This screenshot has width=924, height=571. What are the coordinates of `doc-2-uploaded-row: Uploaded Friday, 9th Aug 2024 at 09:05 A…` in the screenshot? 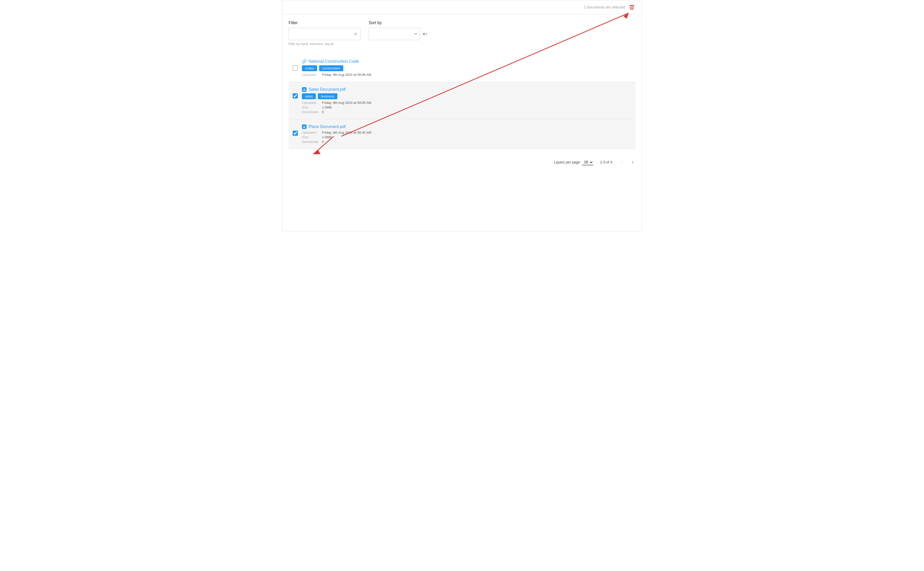 It's located at (467, 103).